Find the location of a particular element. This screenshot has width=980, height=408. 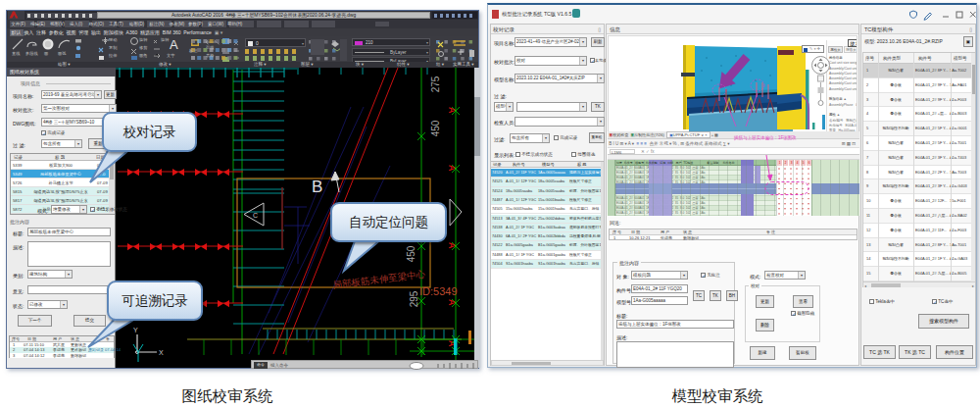

svg-text: X is located at coordinates (161, 353).